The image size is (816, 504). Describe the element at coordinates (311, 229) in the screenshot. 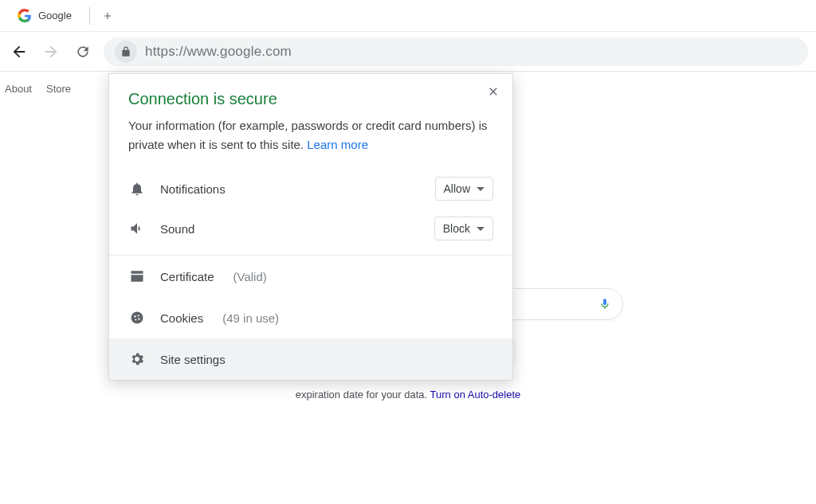

I see `permission-sound: Sound Block` at that location.